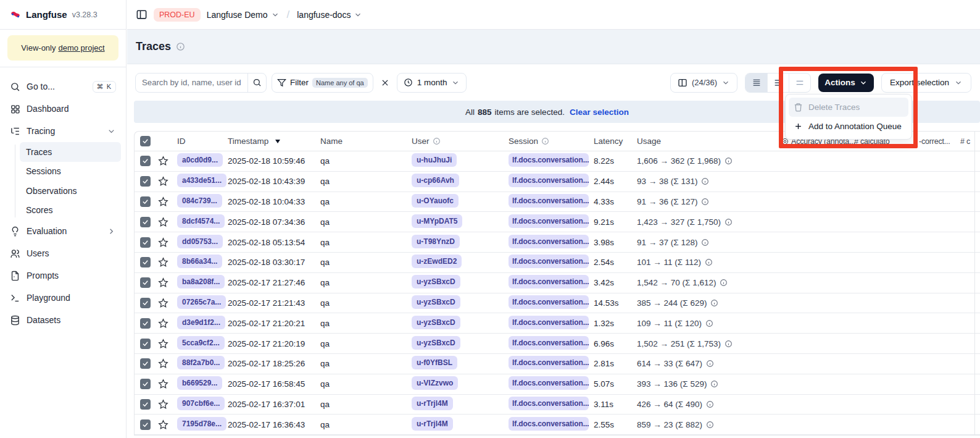  Describe the element at coordinates (557, 343) in the screenshot. I see `table-row: 5cca9cf2... 2025-02-17 21:20:19 qa u-yzS…` at that location.